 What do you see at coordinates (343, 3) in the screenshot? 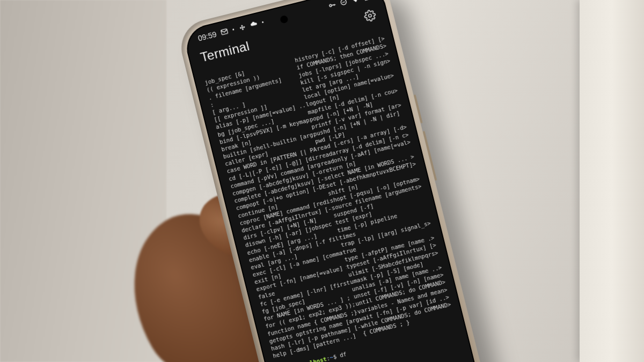
I see `do-not-disturb-icon` at bounding box center [343, 3].